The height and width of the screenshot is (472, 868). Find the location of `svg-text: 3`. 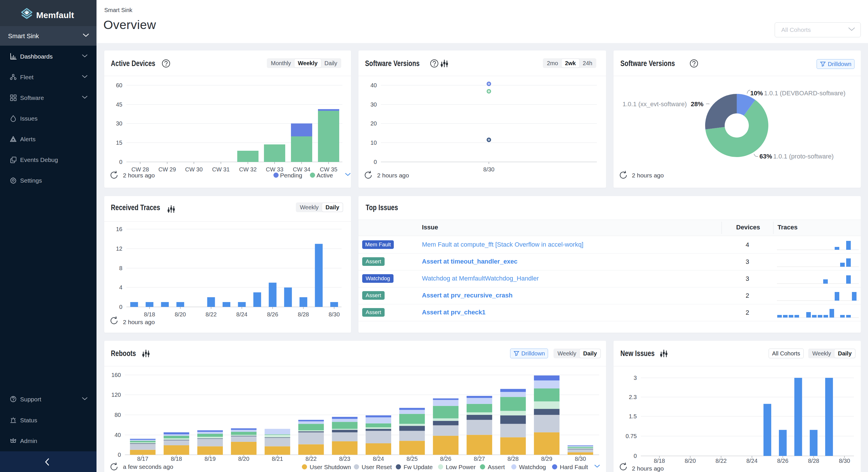

svg-text: 3 is located at coordinates (635, 378).